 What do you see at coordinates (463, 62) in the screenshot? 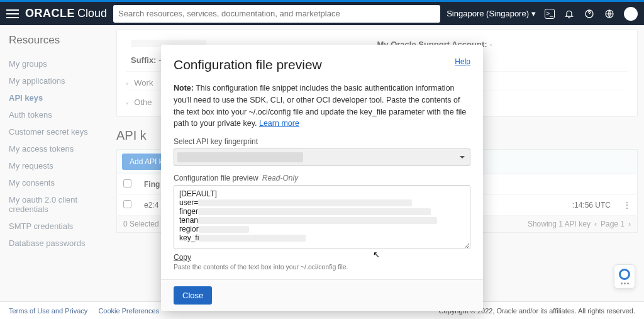
I see `help-link: Help` at bounding box center [463, 62].